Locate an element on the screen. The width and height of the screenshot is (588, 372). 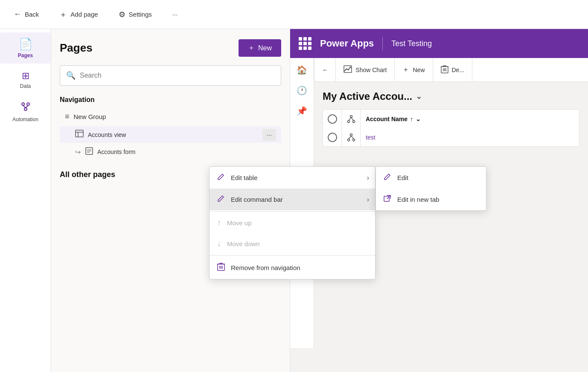
view-name: My Active Accou... is located at coordinates (367, 96).